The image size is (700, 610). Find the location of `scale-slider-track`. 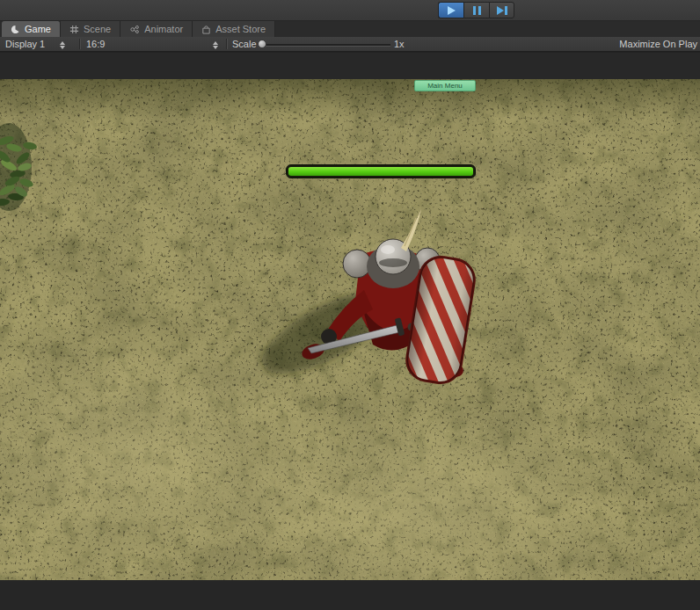

scale-slider-track is located at coordinates (325, 45).